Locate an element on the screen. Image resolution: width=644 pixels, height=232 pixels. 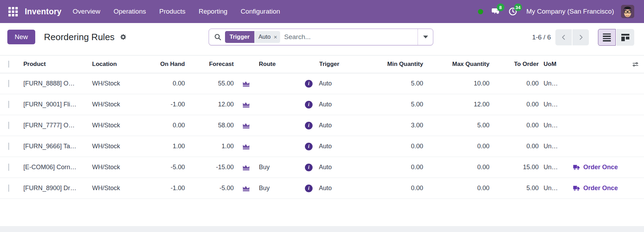
facet-label: Trigger is located at coordinates (240, 37).